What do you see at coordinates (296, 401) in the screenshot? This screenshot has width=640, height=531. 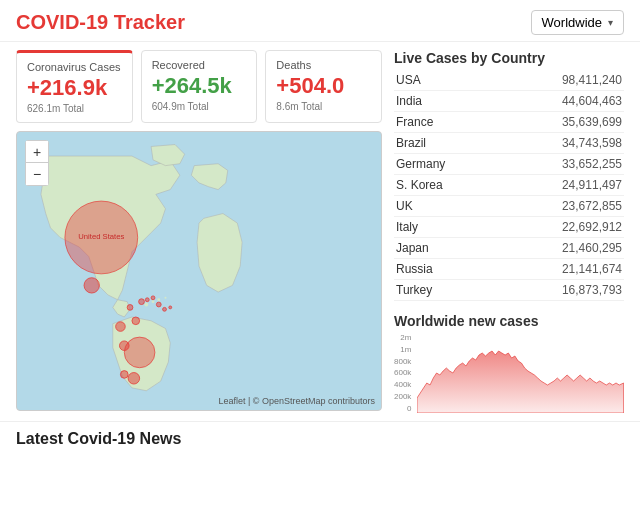 I see `map-attribution: Leaflet | © OpenStreetMap contributors` at bounding box center [296, 401].